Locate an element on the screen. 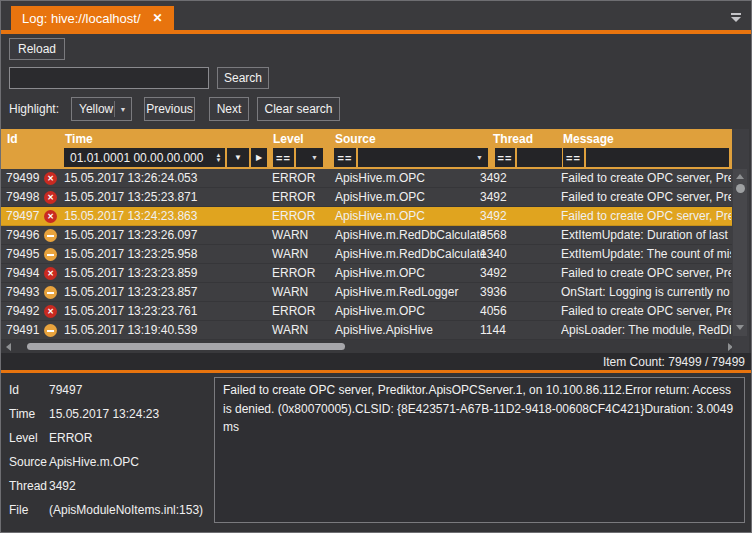 This screenshot has height=533, width=752. log-row: 79494✕15.05.2017 13:23:23.859ERRORApisHi… is located at coordinates (366, 274).